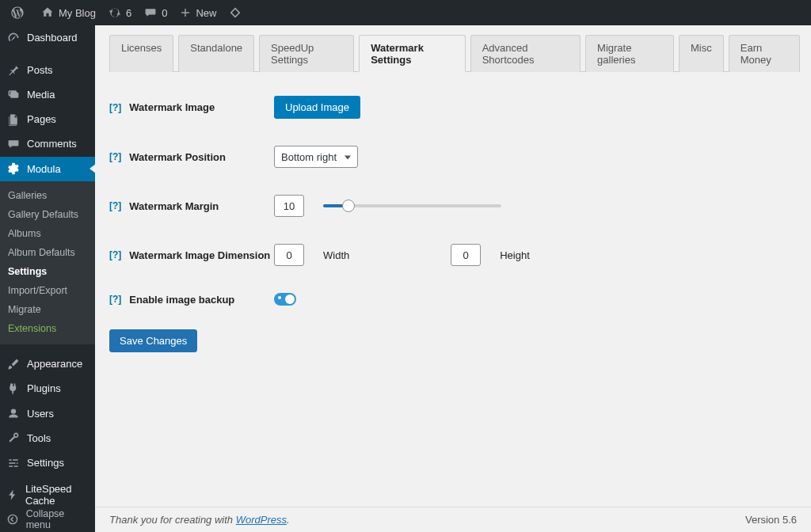 This screenshot has width=811, height=532. Describe the element at coordinates (13, 413) in the screenshot. I see `user-icon` at that location.